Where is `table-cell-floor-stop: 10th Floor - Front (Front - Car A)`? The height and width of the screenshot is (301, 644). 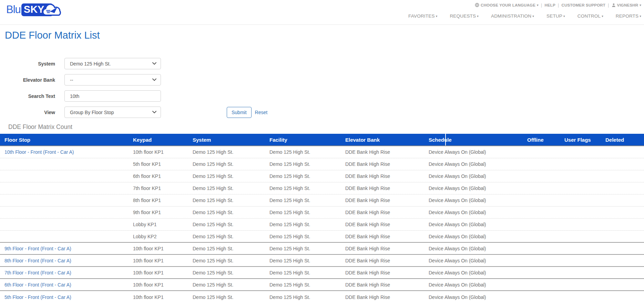
table-cell-floor-stop: 10th Floor - Front (Front - Car A) is located at coordinates (64, 152).